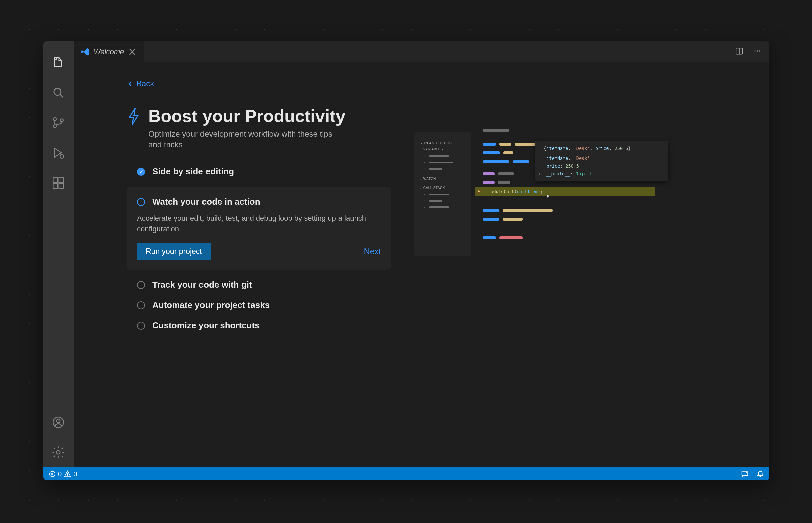  What do you see at coordinates (259, 305) in the screenshot?
I see `step-automate-tasks: Automate your project tasks` at bounding box center [259, 305].